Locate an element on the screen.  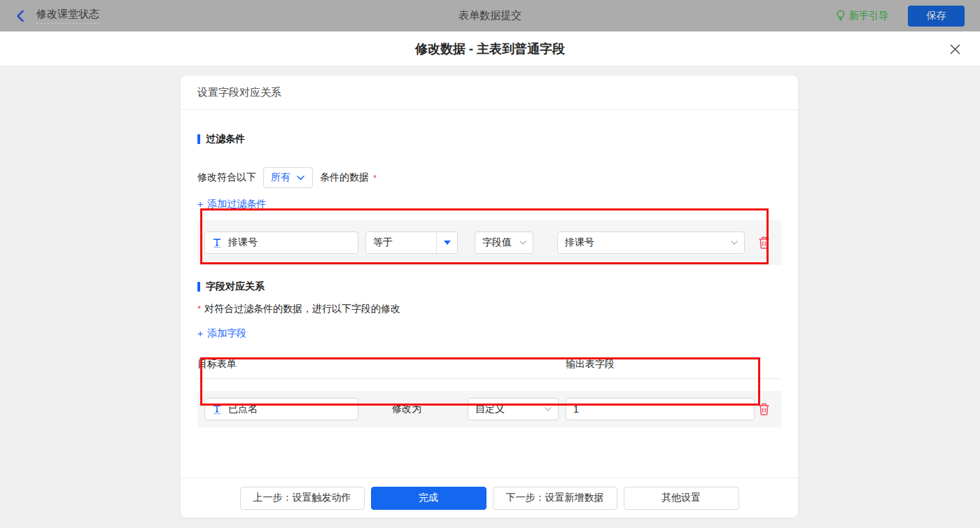
card-header: 设置字段对应关系 is located at coordinates (489, 92).